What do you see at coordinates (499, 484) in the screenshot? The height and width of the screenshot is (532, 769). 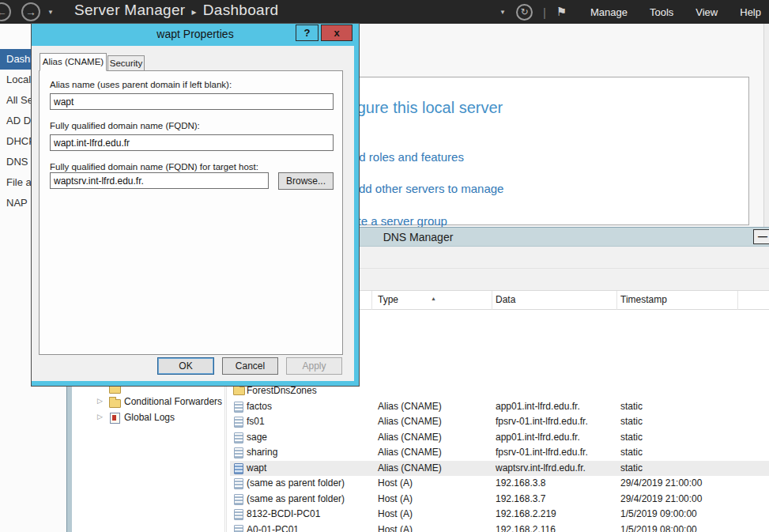 I see `table-row-same-as-parent-1: (same as parent folder) Host (A) 192.168…` at bounding box center [499, 484].